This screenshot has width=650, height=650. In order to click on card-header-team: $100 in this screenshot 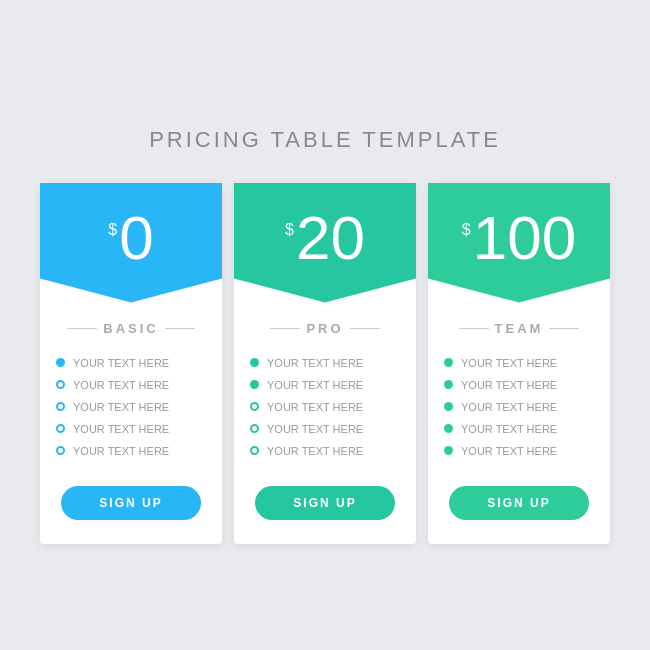, I will do `click(519, 243)`.